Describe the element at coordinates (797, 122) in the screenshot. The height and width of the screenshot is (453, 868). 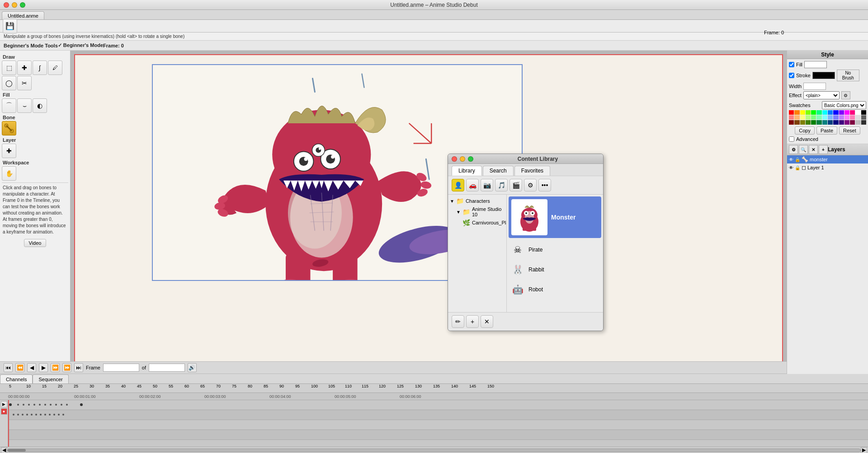
I see `color-brown` at that location.